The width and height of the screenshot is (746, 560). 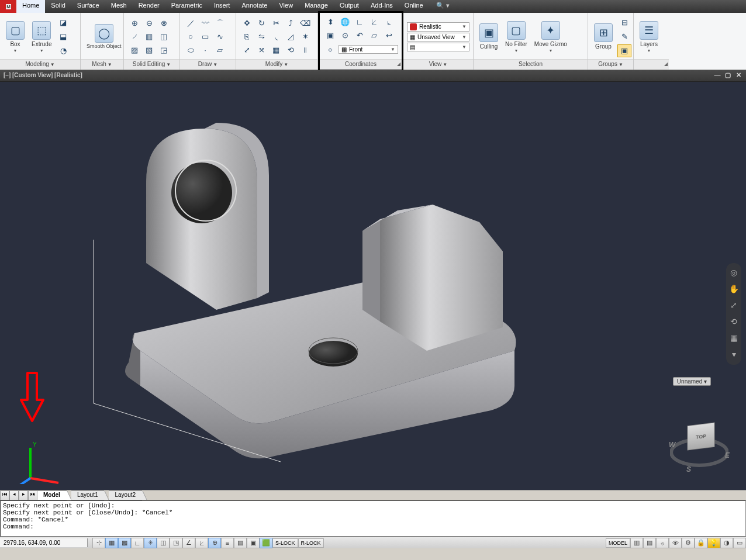 I want to click on scale-icon: ⤧, so click(x=261, y=50).